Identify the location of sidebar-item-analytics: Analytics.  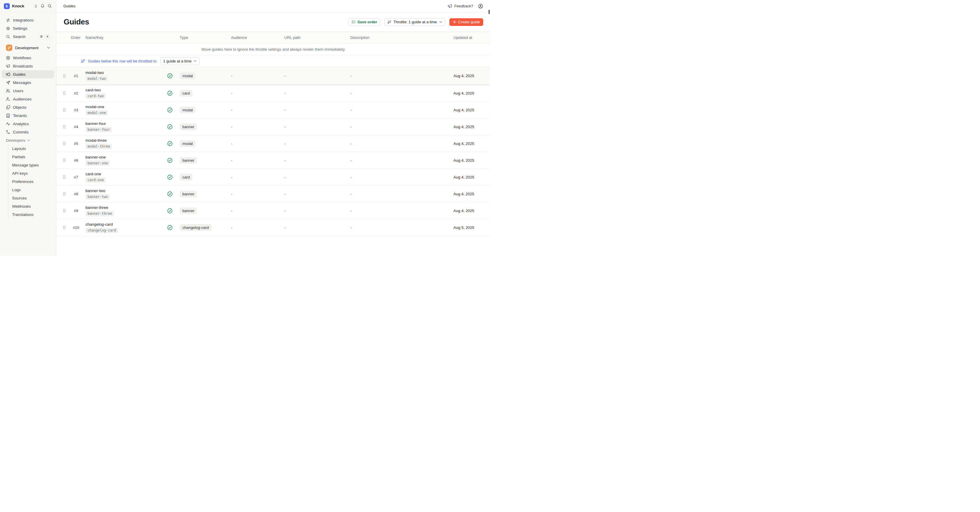
(28, 124).